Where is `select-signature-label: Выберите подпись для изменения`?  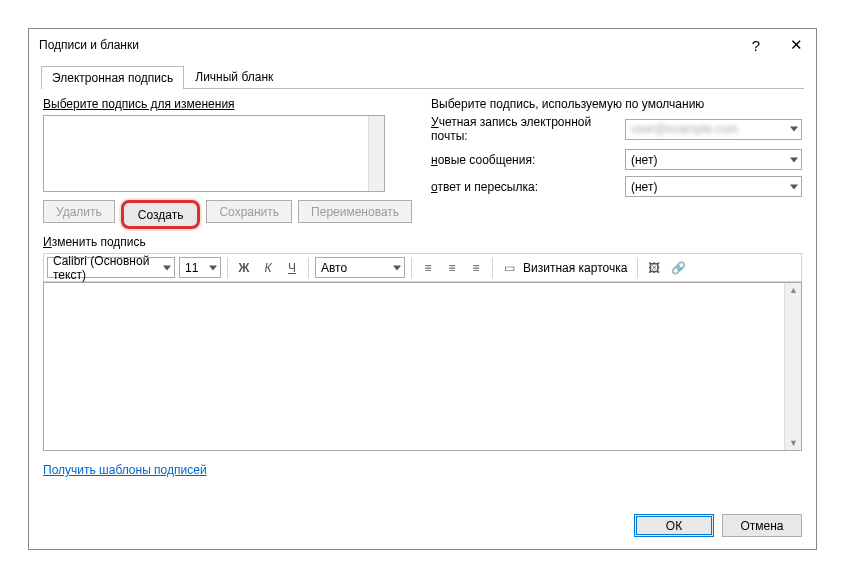 select-signature-label: Выберите подпись для изменения is located at coordinates (228, 104).